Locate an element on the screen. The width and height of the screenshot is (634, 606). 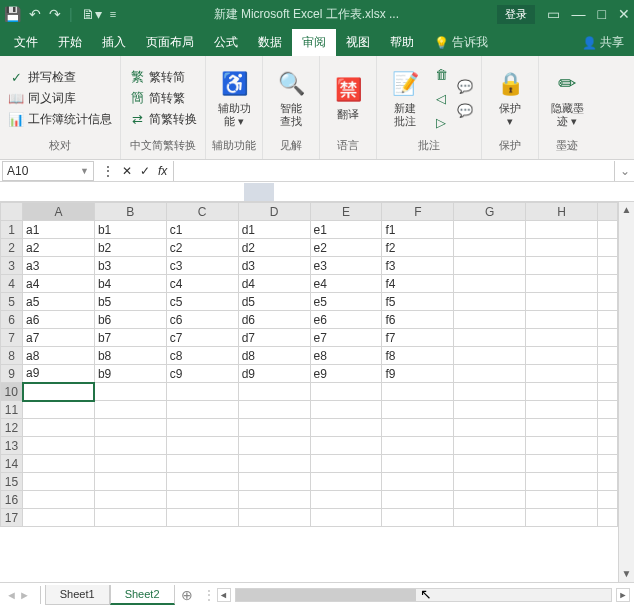
scroll-down-icon: ▼ is located at coordinates (626, 574).